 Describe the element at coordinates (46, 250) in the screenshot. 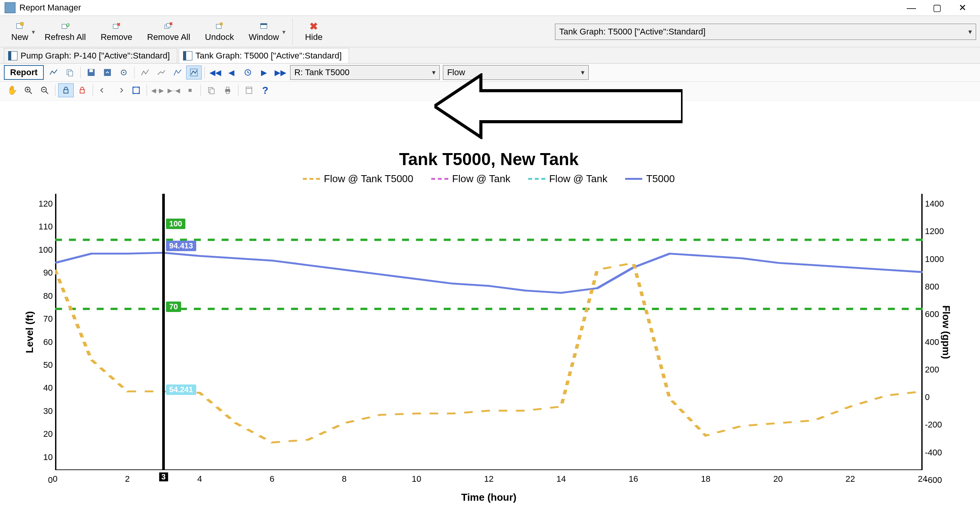

I see `y-left-tick: 100` at that location.